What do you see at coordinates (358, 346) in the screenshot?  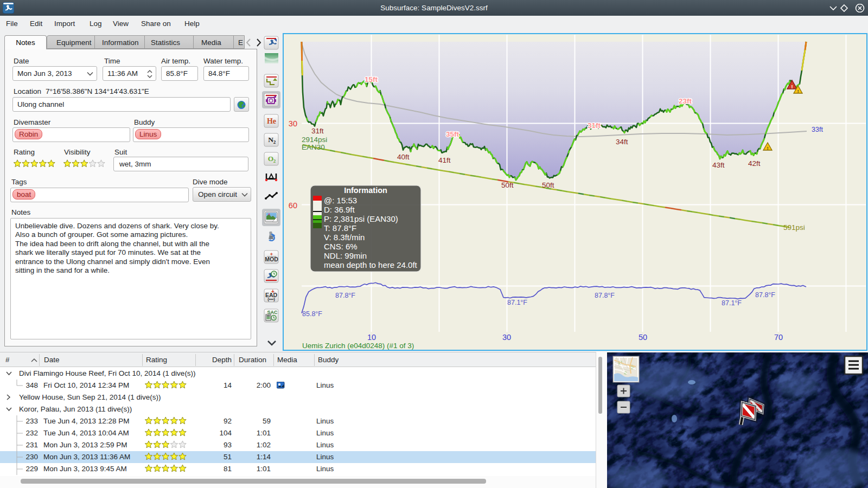 I see `svg-text:Uemis Zurich (e04d0248) (#1 of: Uemis Zurich (e04d0248) (#1 of 3)` at bounding box center [358, 346].